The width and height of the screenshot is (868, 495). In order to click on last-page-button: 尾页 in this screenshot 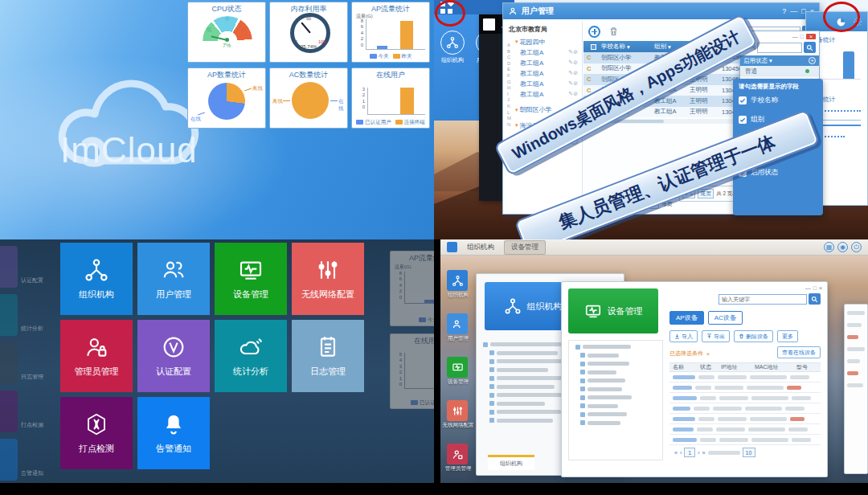, I will do `click(706, 194)`.